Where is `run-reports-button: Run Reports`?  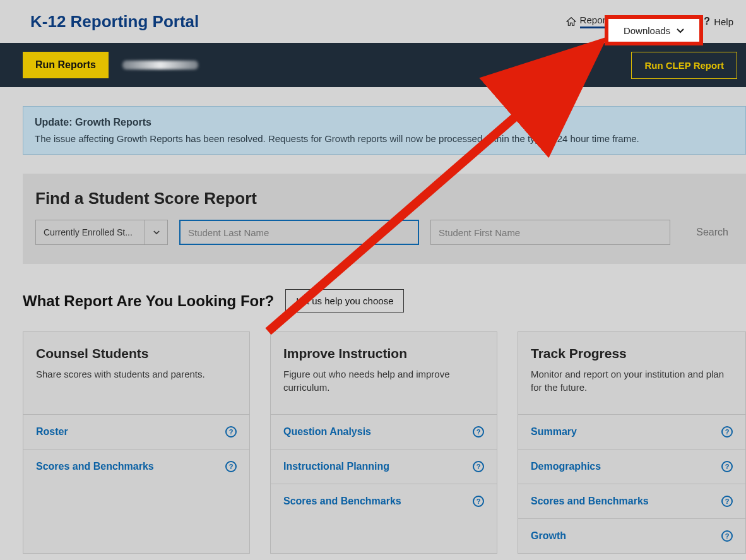 run-reports-button: Run Reports is located at coordinates (66, 65).